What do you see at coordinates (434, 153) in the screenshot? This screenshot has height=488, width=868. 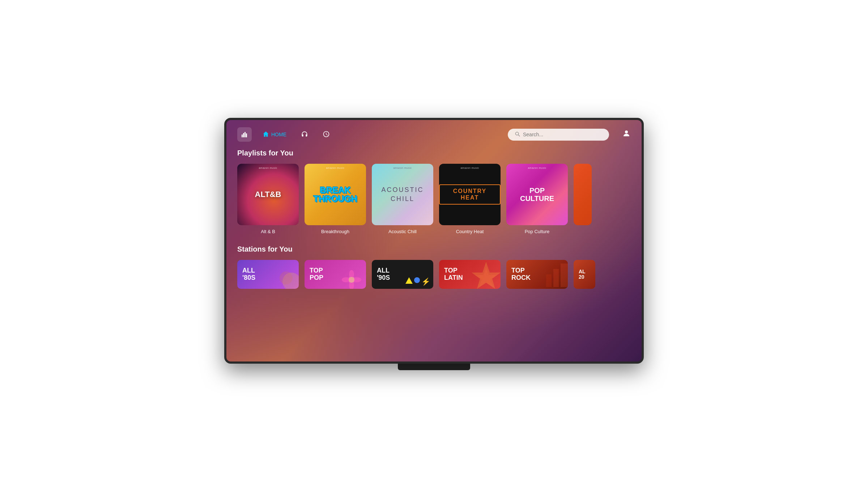 I see `playlists-title: Playlists for You` at bounding box center [434, 153].